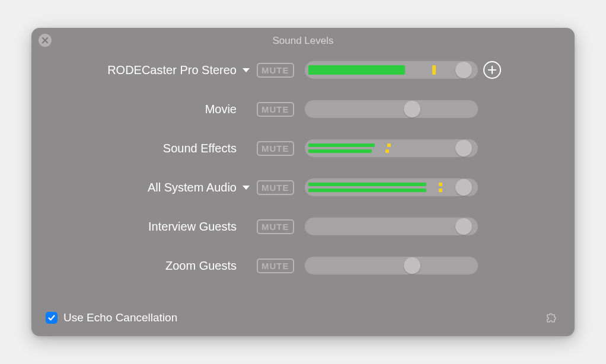 This screenshot has height=364, width=606. What do you see at coordinates (153, 226) in the screenshot?
I see `source-label-cell: Interview Guests` at bounding box center [153, 226].